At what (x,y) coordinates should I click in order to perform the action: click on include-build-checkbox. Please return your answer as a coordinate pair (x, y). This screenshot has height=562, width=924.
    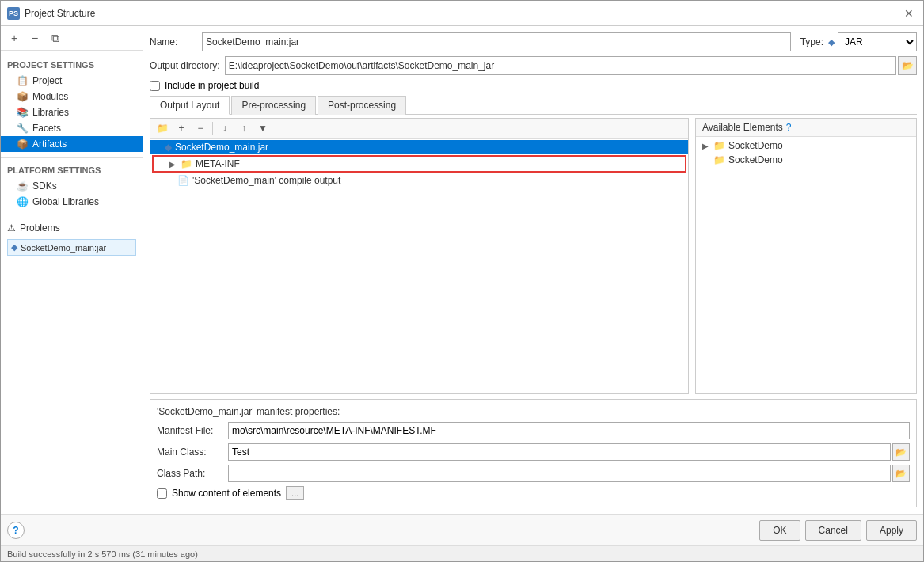
    Looking at the image, I should click on (155, 85).